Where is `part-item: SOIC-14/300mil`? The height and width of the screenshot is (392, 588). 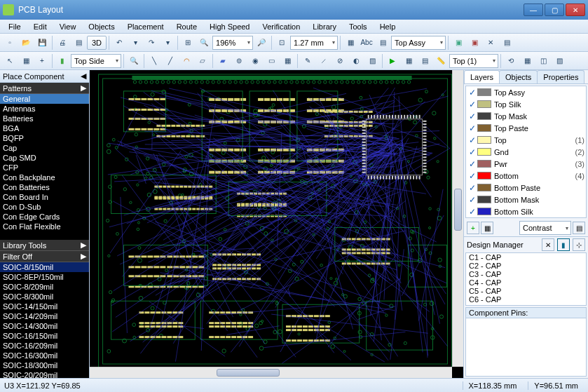
part-item: SOIC-14/300mil is located at coordinates (45, 326).